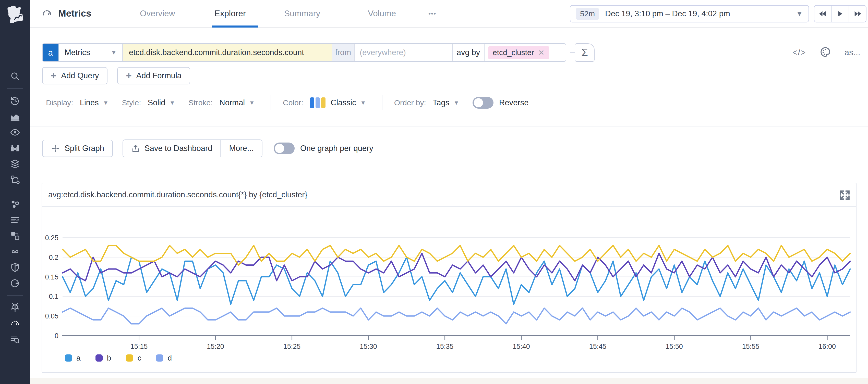 This screenshot has width=868, height=384. I want to click on search-icon, so click(15, 76).